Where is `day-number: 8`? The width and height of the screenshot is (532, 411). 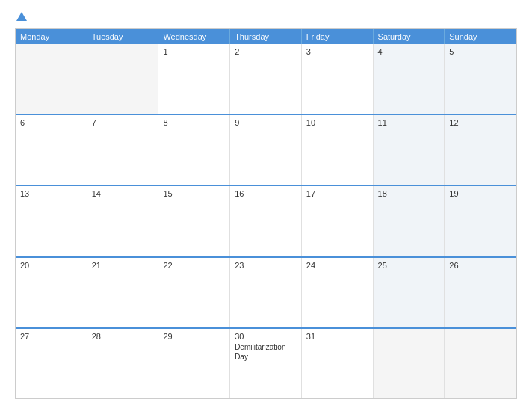
day-number: 8 is located at coordinates (194, 123).